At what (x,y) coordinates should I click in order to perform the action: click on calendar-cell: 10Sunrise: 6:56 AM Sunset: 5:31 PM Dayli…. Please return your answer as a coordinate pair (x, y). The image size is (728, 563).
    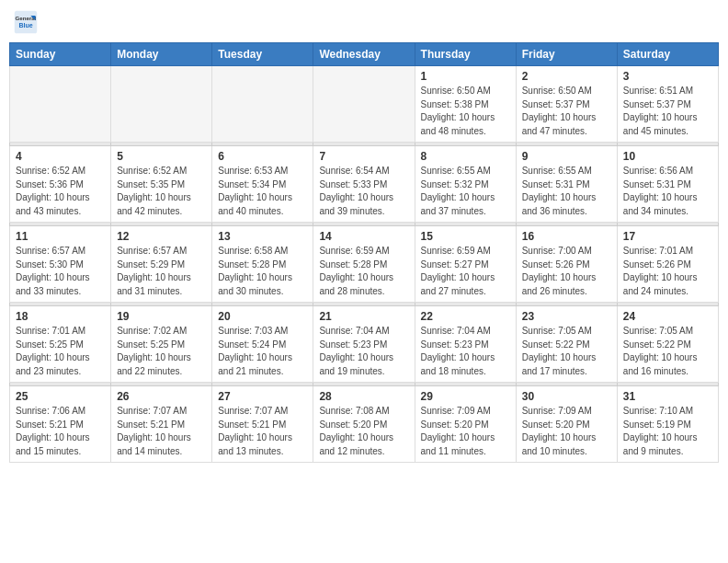
    Looking at the image, I should click on (667, 184).